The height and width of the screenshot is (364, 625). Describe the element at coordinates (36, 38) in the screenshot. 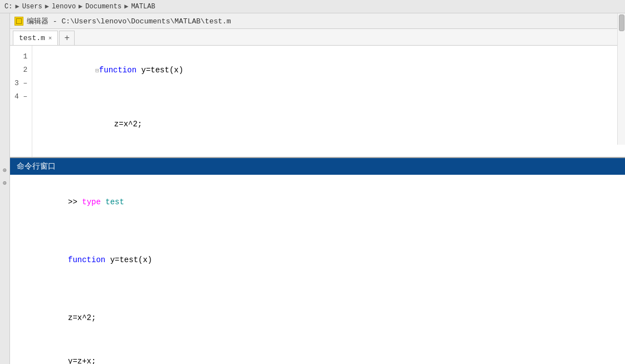

I see `tab-test-m: test.m ×` at that location.